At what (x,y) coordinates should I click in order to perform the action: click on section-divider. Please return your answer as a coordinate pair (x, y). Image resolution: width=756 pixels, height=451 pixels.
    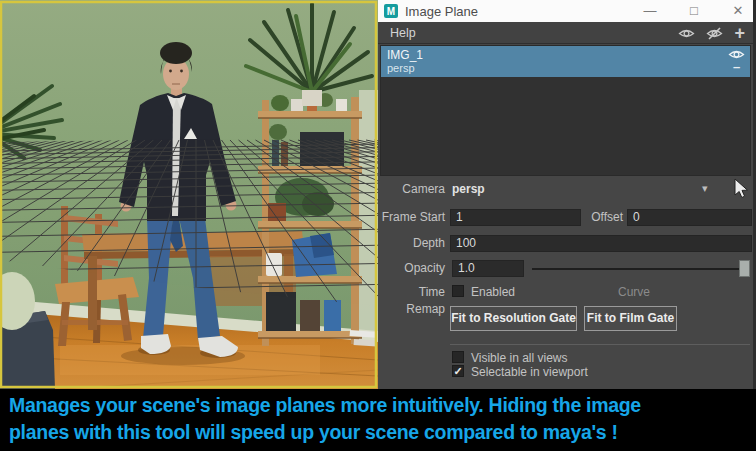
    Looking at the image, I should click on (600, 344).